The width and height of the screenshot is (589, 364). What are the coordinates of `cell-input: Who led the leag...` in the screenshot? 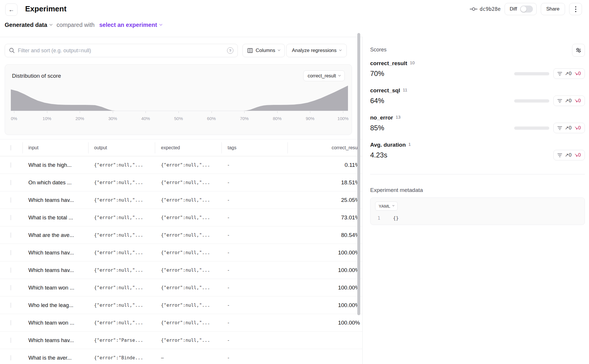 It's located at (57, 305).